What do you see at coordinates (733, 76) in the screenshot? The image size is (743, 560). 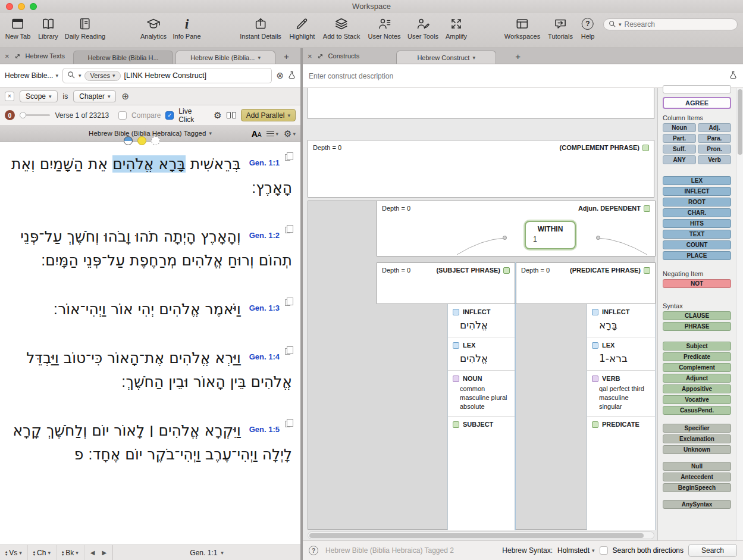 I see `flask-icon` at bounding box center [733, 76].